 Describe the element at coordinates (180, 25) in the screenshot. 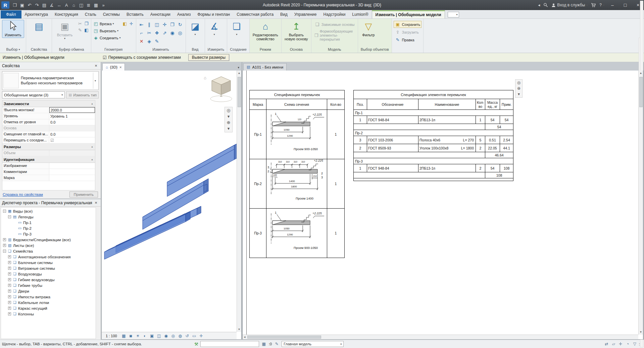

I see `rotate-icon: ↻` at that location.